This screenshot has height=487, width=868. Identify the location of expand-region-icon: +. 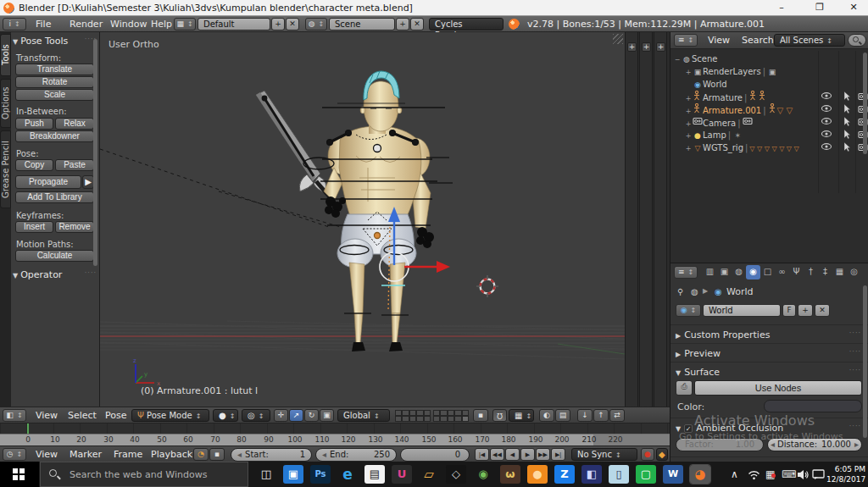
(632, 47).